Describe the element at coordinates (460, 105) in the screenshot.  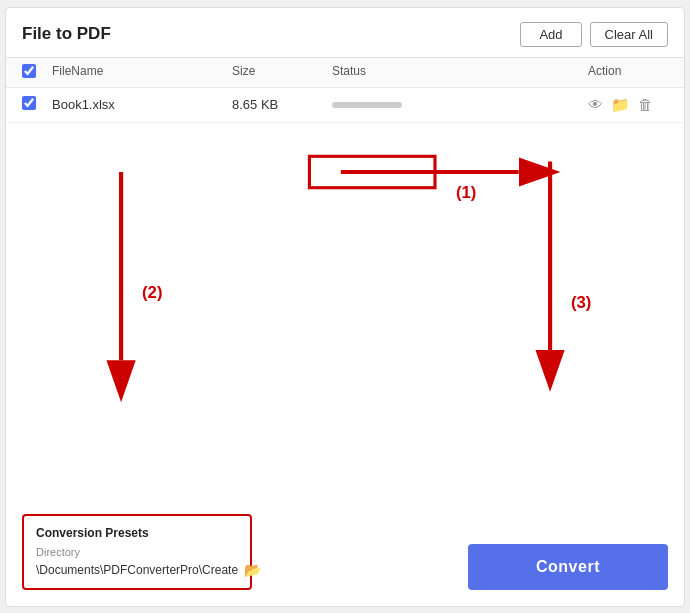
I see `row-status` at that location.